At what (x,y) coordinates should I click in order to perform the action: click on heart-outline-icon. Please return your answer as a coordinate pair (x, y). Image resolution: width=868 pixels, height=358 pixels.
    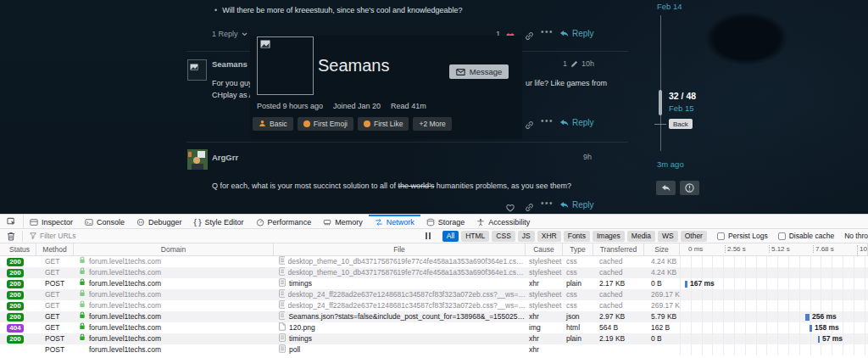
    Looking at the image, I should click on (510, 207).